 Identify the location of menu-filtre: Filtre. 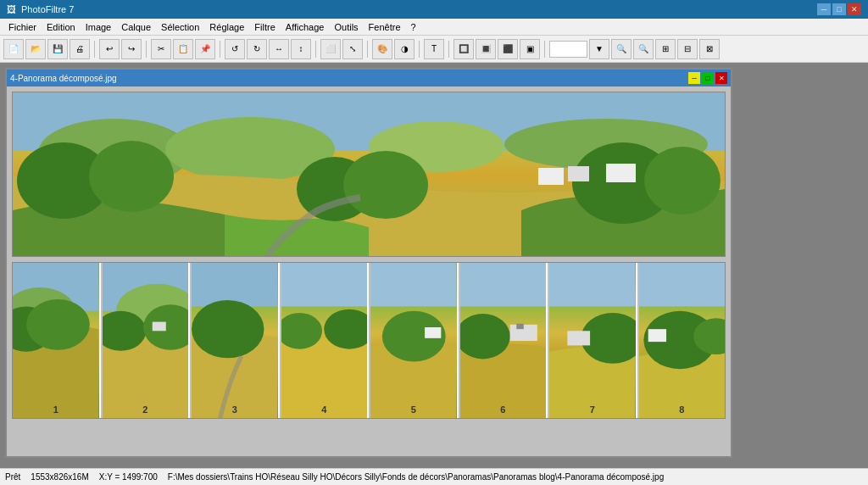
(264, 27).